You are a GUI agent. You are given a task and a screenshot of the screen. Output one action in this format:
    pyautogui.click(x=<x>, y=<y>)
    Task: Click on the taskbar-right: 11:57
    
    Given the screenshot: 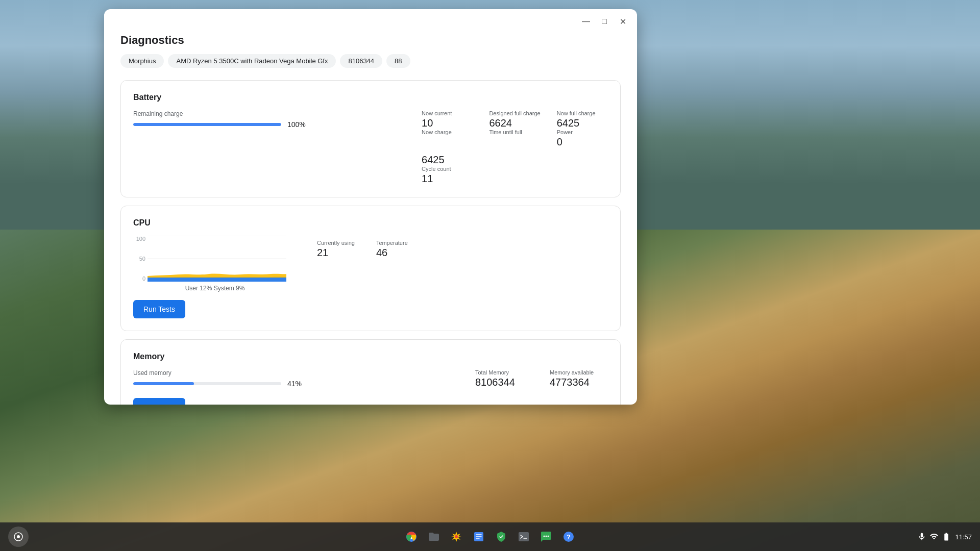 What is the action you would take?
    pyautogui.click(x=944, y=537)
    